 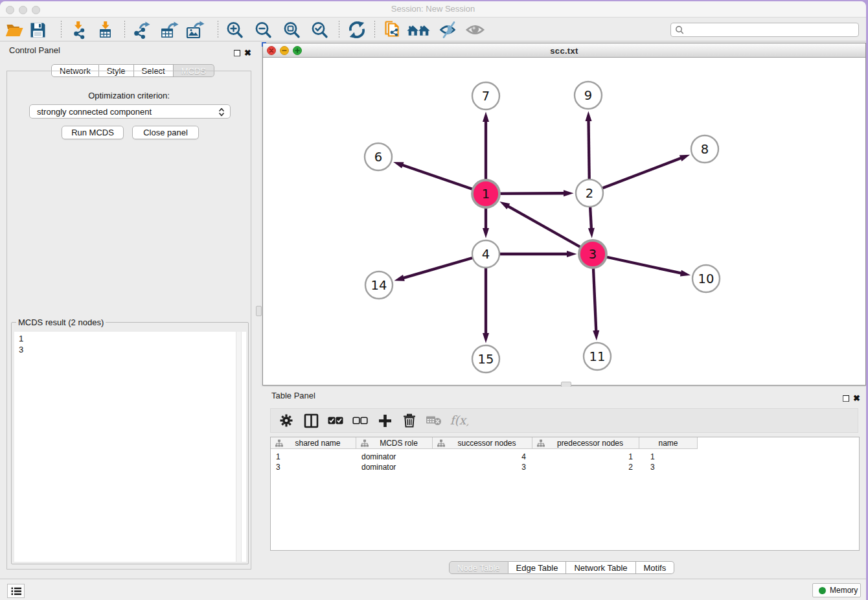 What do you see at coordinates (130, 447) in the screenshot?
I see `mcds-result-list: 13` at bounding box center [130, 447].